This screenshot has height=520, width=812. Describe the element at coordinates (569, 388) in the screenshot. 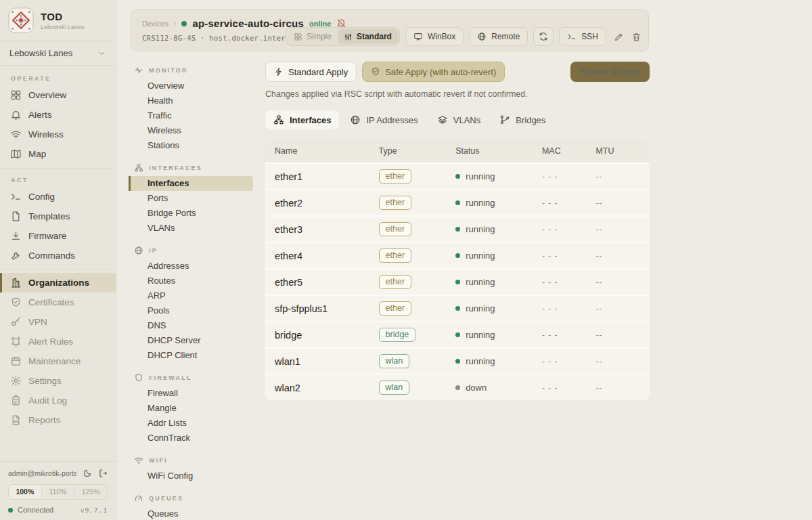

I see `interface-mac: - - -` at that location.